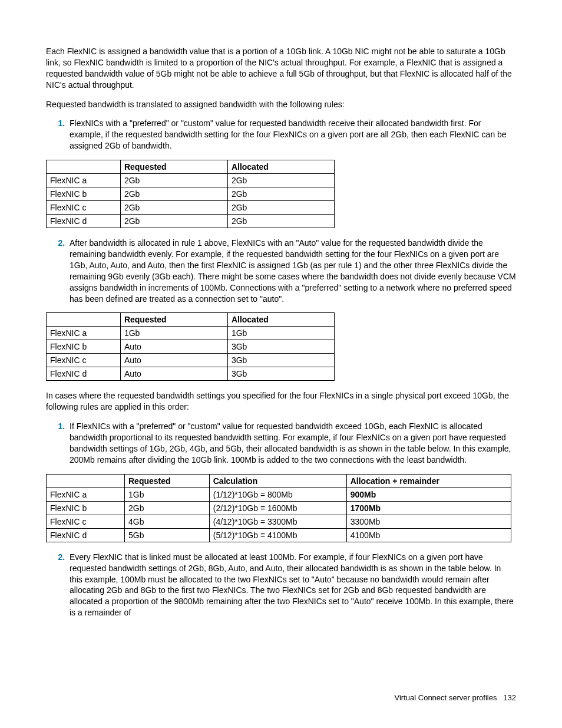 This screenshot has height=728, width=562. Describe the element at coordinates (281, 134) in the screenshot. I see `rules-list-1: FlexNICs with a "preferred" or "custom" …` at that location.